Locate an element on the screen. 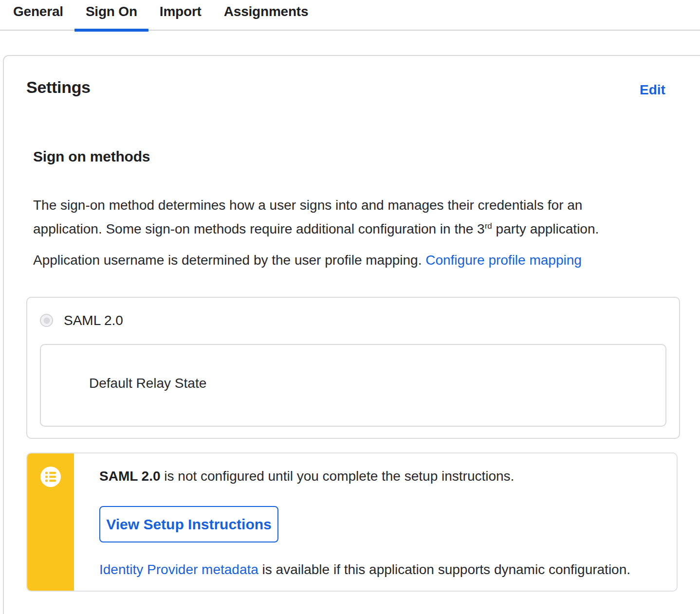 The height and width of the screenshot is (614, 700). radio-dot is located at coordinates (47, 320).